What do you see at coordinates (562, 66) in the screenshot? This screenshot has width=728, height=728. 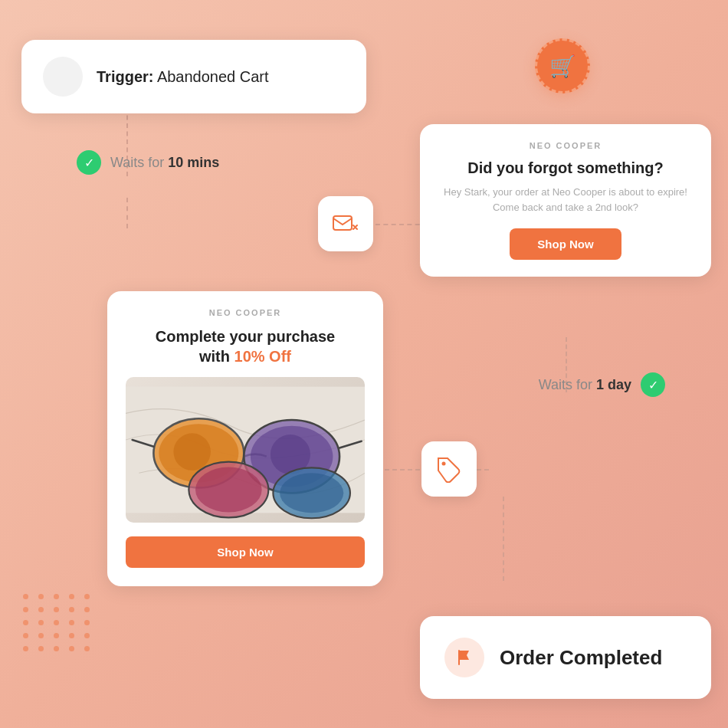 I see `cart-icon: 🛒` at bounding box center [562, 66].